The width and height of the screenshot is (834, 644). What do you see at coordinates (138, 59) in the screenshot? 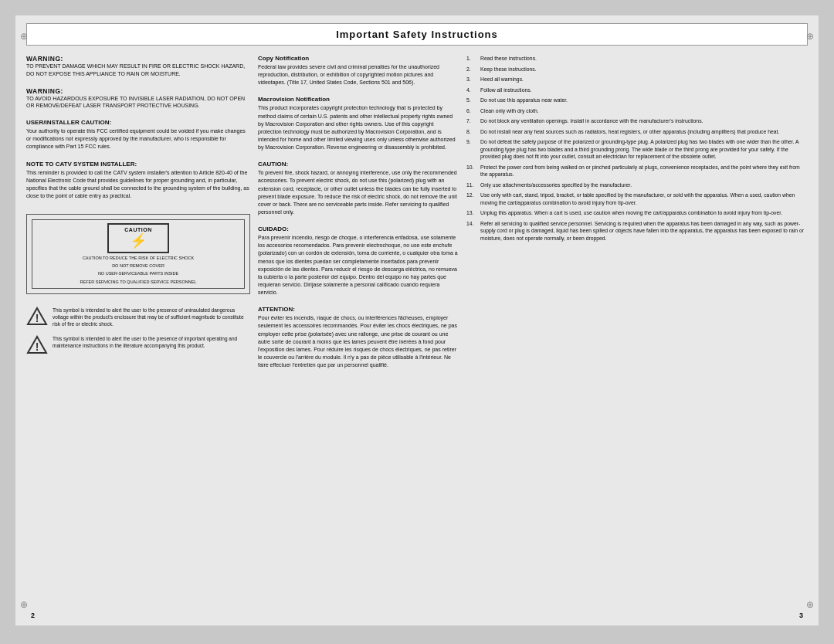
I see `warning-1-title: WARNING:` at bounding box center [138, 59].